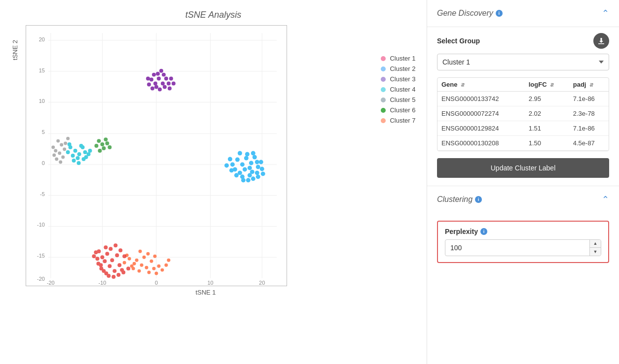 The image size is (619, 364). Describe the element at coordinates (484, 232) in the screenshot. I see `perplexity-info-icon: i` at that location.